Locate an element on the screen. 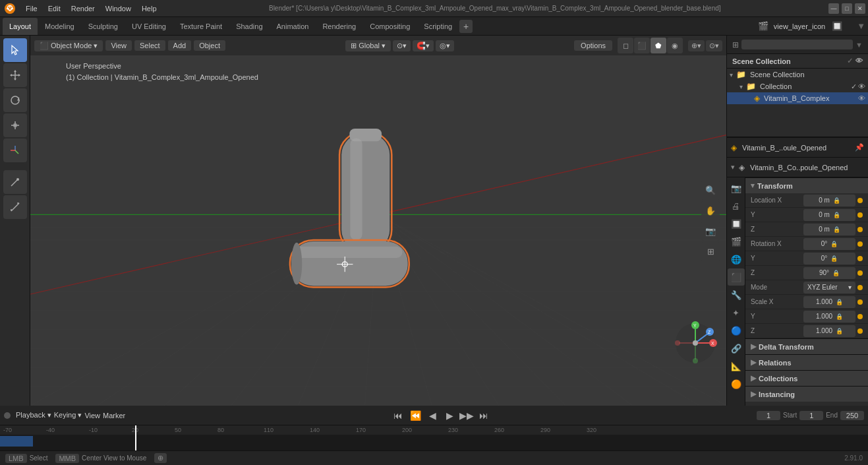  tab-scripting: Scripting is located at coordinates (438, 26).